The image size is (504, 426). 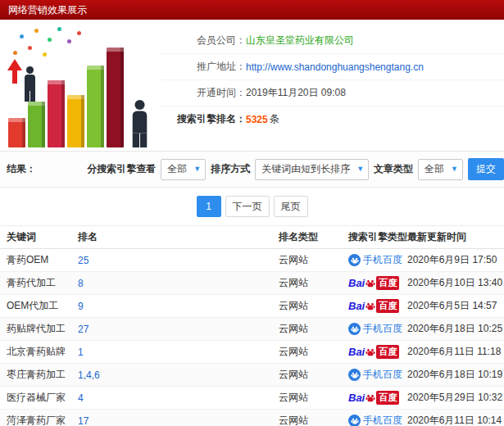 What do you see at coordinates (39, 261) in the screenshot?
I see `keyword-cell: 膏药OEM` at bounding box center [39, 261].